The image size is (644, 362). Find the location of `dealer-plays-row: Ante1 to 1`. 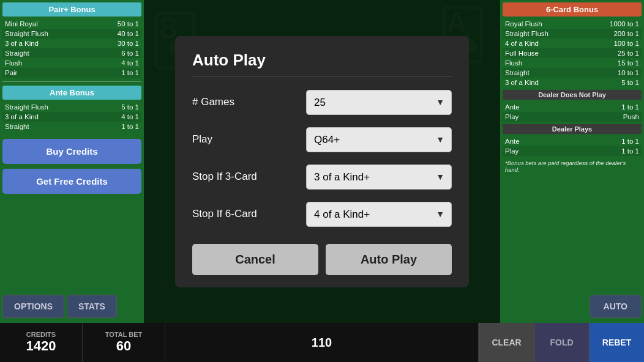

dealer-plays-row: Ante1 to 1 is located at coordinates (572, 141).